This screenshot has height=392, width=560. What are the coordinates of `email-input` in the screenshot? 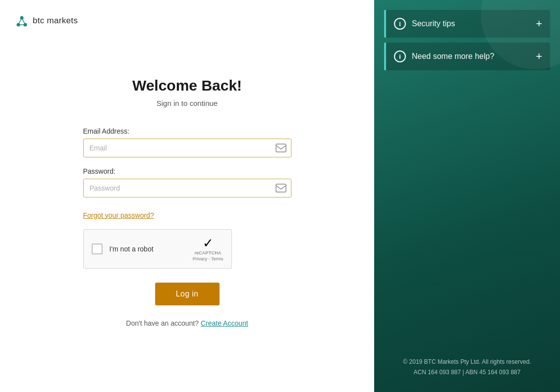 It's located at (187, 148).